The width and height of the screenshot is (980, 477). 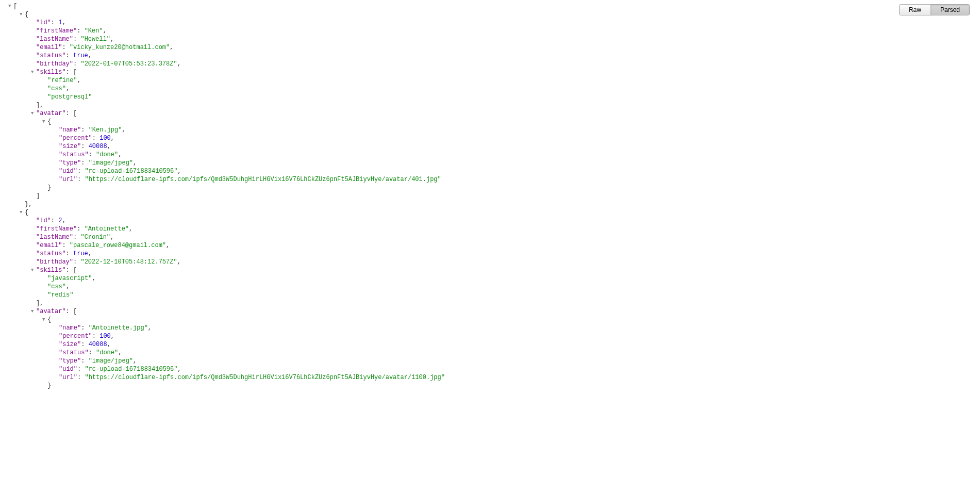 I want to click on array-value: "javascript",, so click(x=512, y=278).